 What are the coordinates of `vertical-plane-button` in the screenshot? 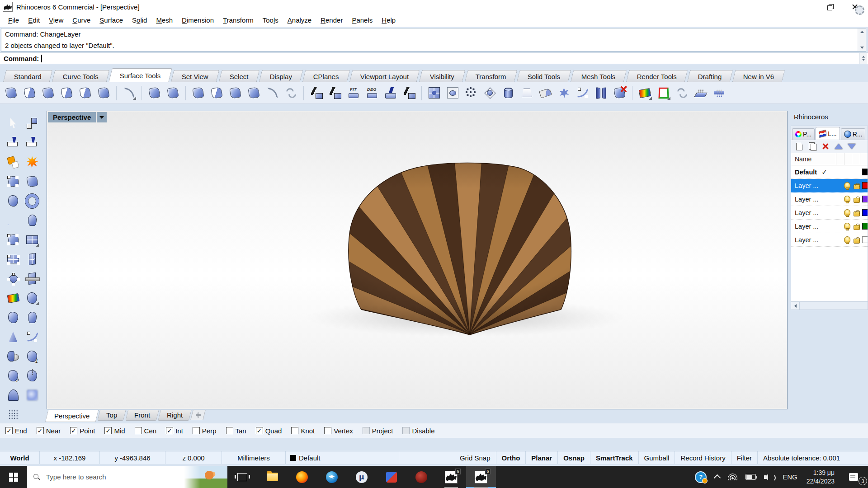 It's located at (33, 259).